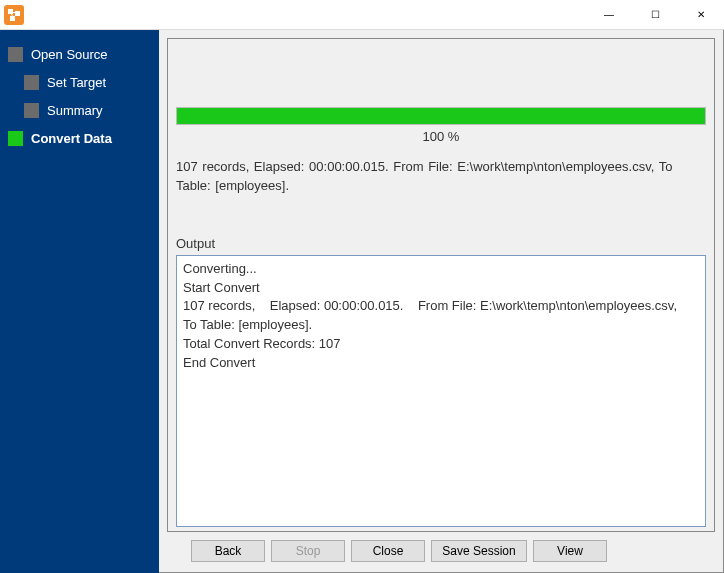 This screenshot has height=573, width=724. What do you see at coordinates (570, 551) in the screenshot?
I see `view-button: View` at bounding box center [570, 551].